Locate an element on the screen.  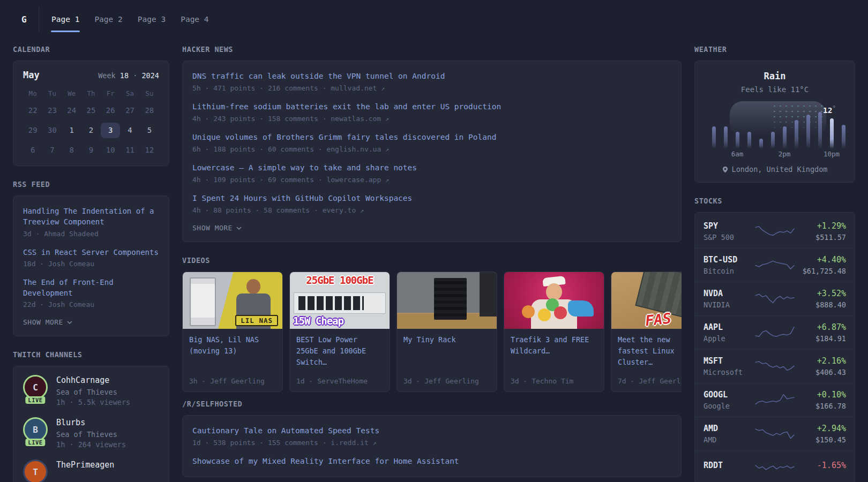
post-title-link: Showcase of my Mixed Reality Interface f… is located at coordinates (432, 462).